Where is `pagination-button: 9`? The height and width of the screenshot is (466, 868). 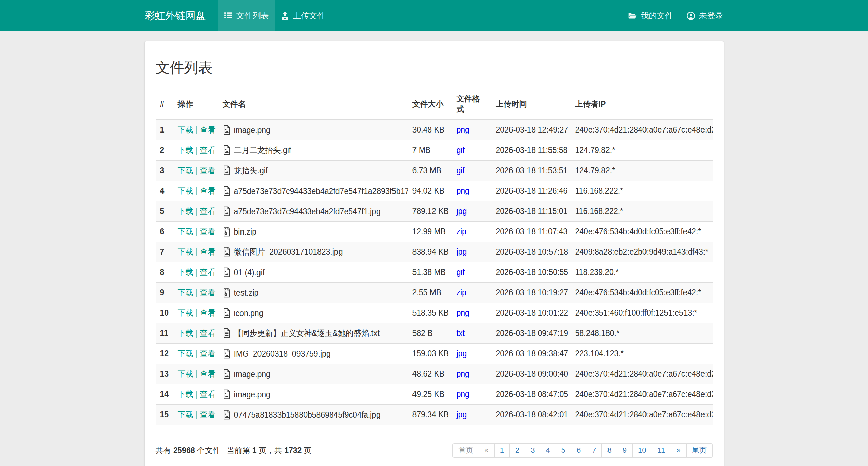 pagination-button: 9 is located at coordinates (625, 450).